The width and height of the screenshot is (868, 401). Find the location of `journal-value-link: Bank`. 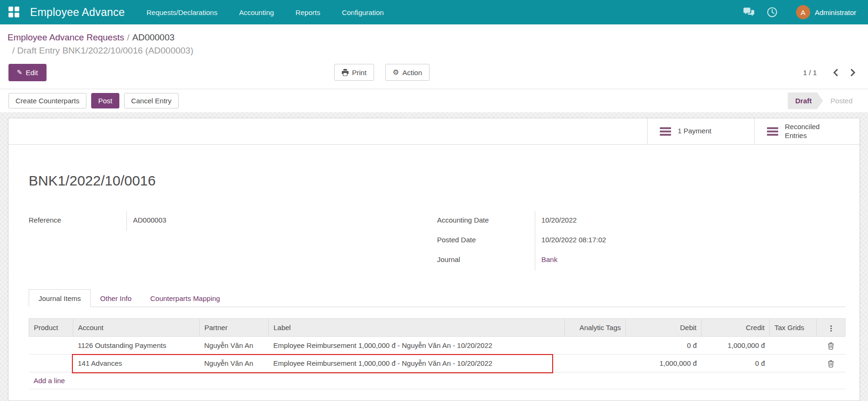

journal-value-link: Bank is located at coordinates (690, 261).